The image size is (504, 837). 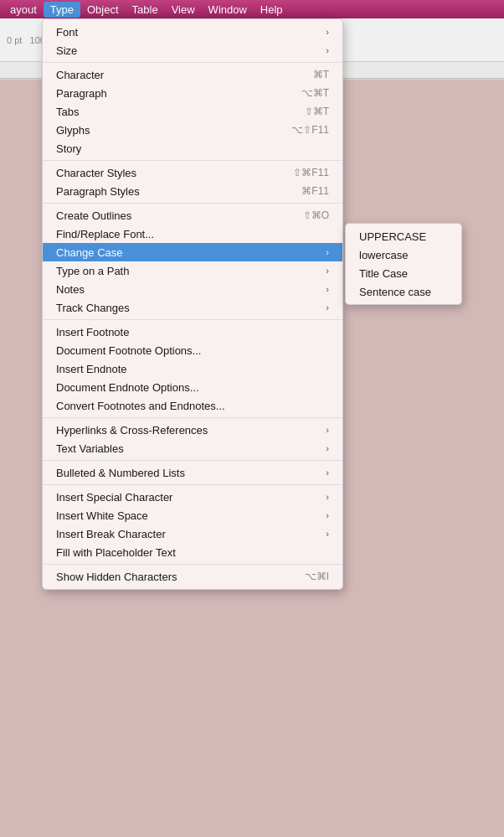 What do you see at coordinates (193, 497) in the screenshot?
I see `menu-item-insert-special-char: Insert Special Character ›` at bounding box center [193, 497].